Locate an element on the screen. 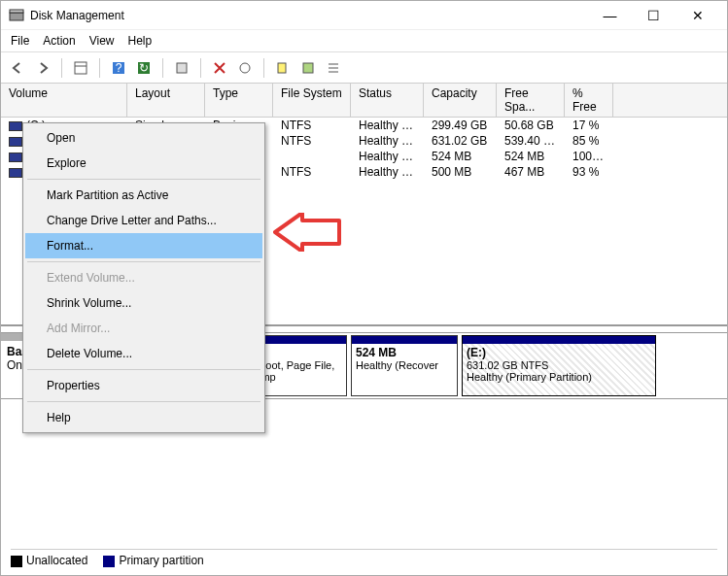 The height and width of the screenshot is (576, 728). col-filesystem: File System is located at coordinates (312, 100).